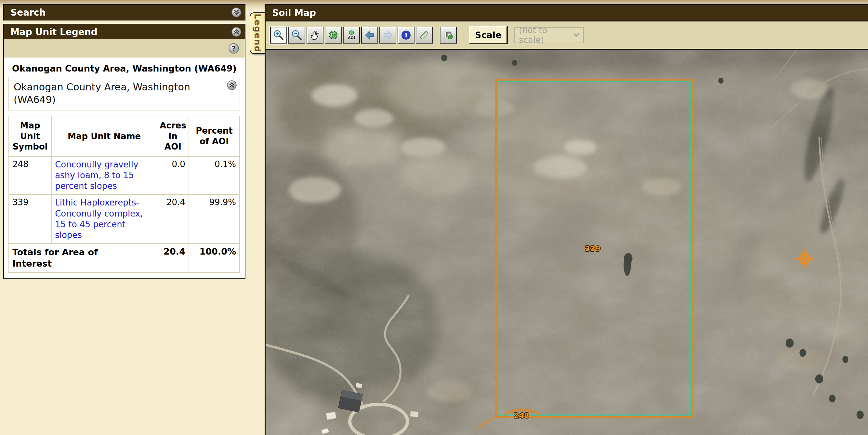 The height and width of the screenshot is (435, 868). What do you see at coordinates (173, 136) in the screenshot?
I see `col-header-acres: Acres in AOI` at bounding box center [173, 136].